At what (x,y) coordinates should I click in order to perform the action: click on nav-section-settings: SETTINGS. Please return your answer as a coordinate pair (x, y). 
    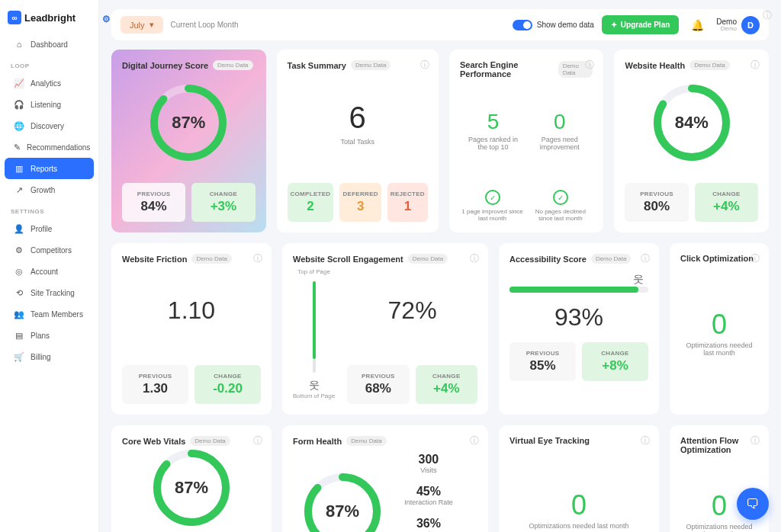
    Looking at the image, I should click on (49, 209).